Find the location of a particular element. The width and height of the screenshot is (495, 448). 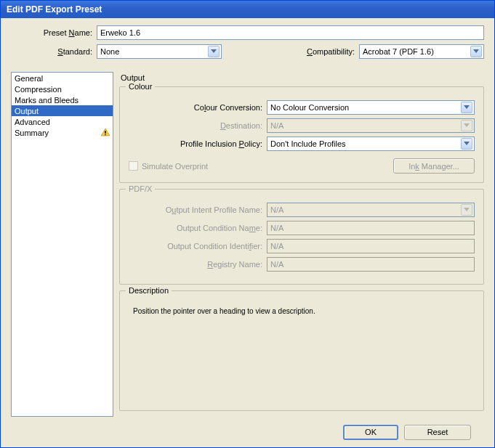

colour-conversion-select: No Colour Conversion is located at coordinates (371, 107).